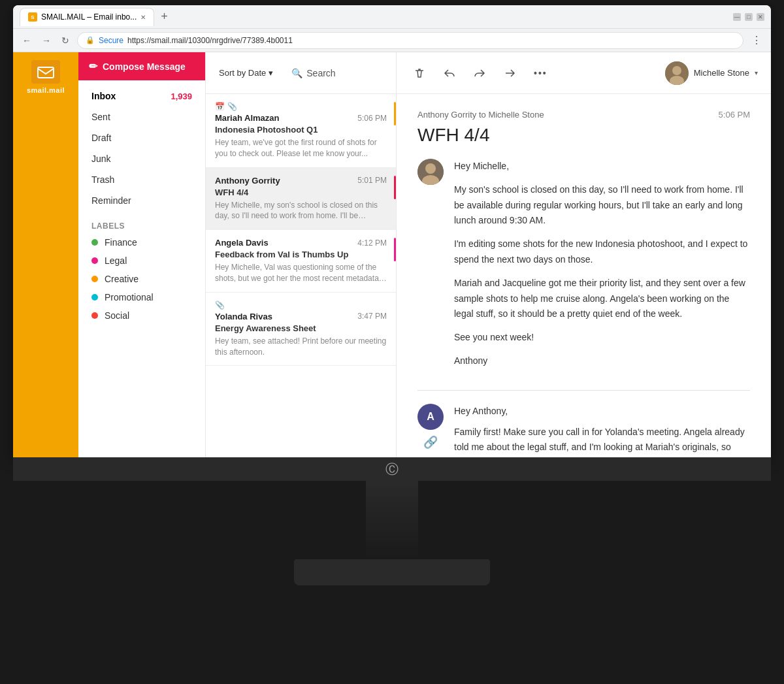 Image resolution: width=784 pixels, height=684 pixels. I want to click on label-promotional: Promotional, so click(142, 297).